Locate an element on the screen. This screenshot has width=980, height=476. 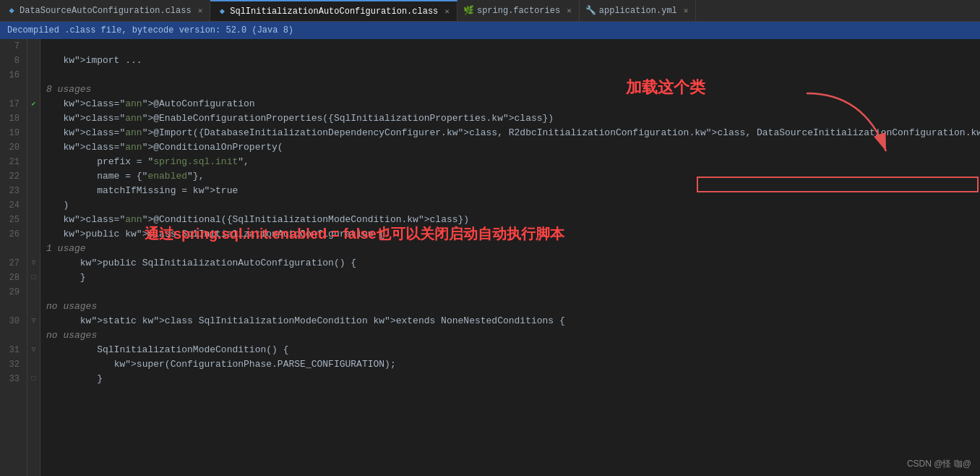
line-number: 28 is located at coordinates (13, 278).